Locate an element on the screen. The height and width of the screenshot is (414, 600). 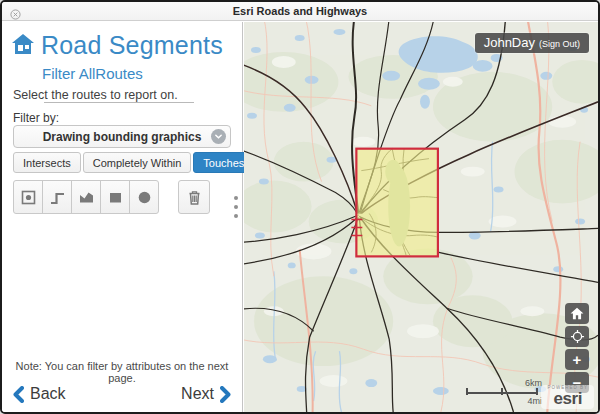
map-controls: + − is located at coordinates (577, 348).